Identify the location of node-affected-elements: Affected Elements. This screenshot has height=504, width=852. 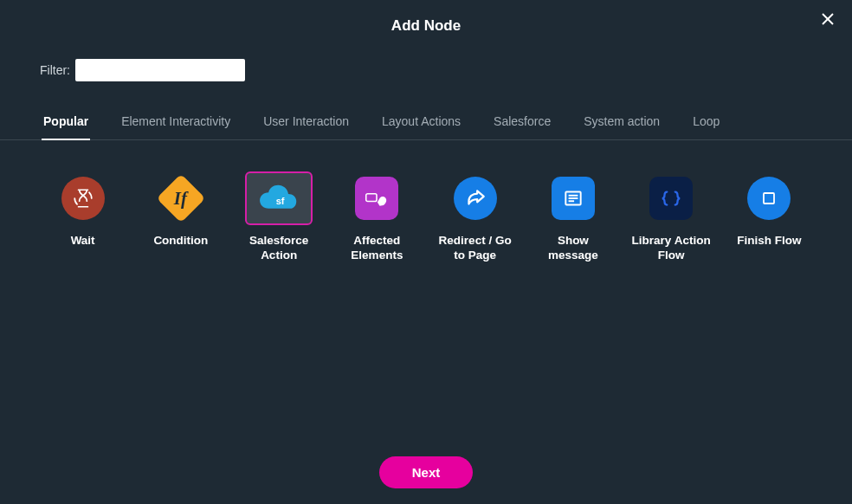
(378, 217).